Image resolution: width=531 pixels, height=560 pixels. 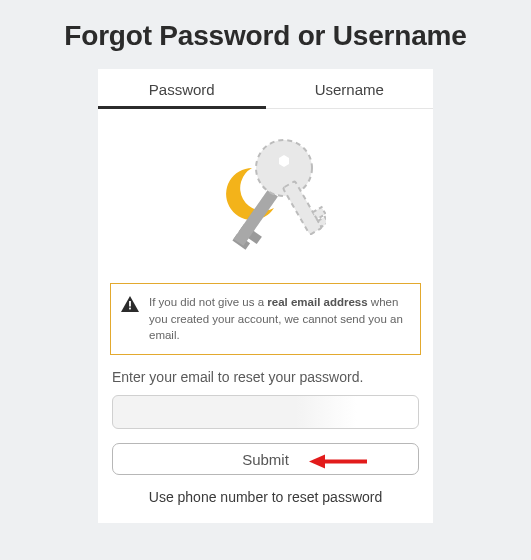 What do you see at coordinates (266, 459) in the screenshot?
I see `submit-button: Submit` at bounding box center [266, 459].